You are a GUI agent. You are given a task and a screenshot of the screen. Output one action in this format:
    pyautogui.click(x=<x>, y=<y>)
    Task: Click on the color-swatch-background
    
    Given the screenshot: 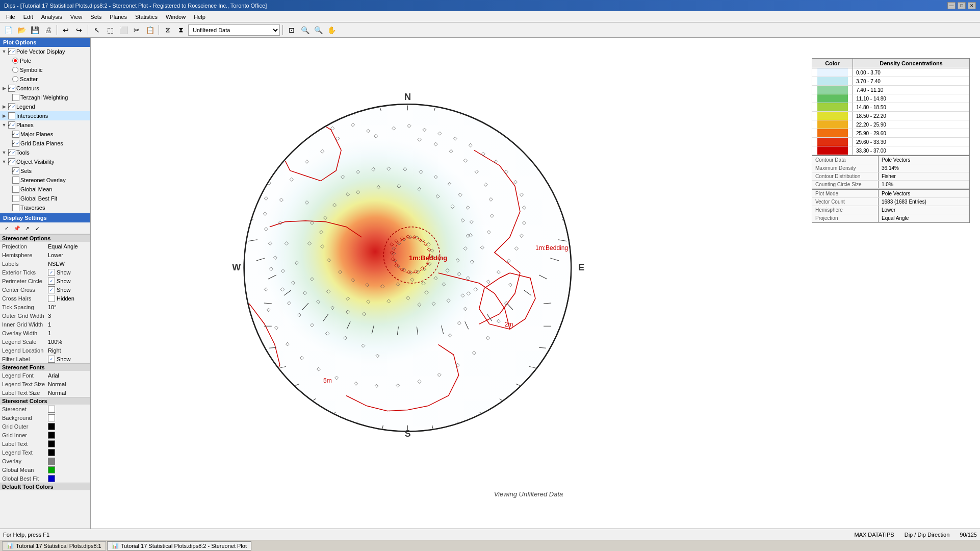 What is the action you would take?
    pyautogui.click(x=51, y=418)
    